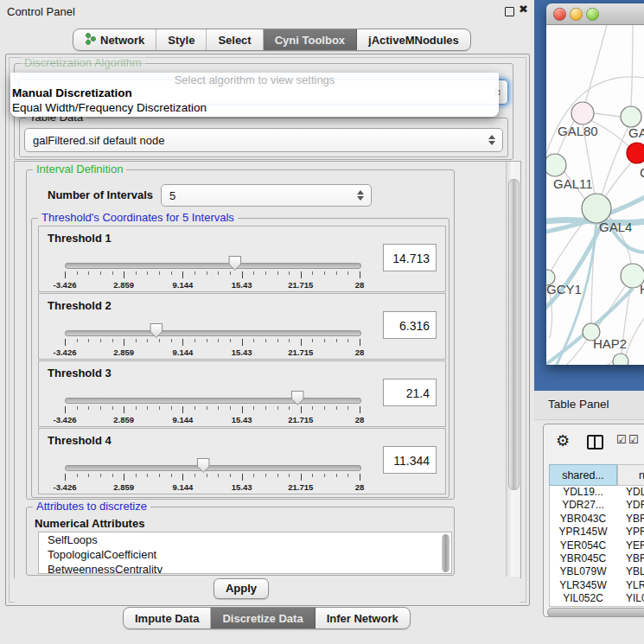 The width and height of the screenshot is (644, 644). I want to click on horizontal-scrollbar-thumb, so click(596, 612).